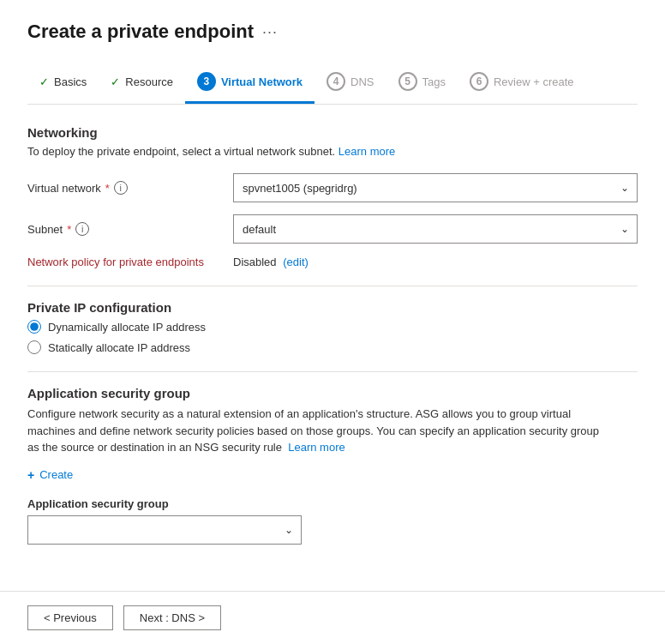 This screenshot has height=644, width=665. What do you see at coordinates (408, 81) in the screenshot?
I see `step-number: 5` at bounding box center [408, 81].